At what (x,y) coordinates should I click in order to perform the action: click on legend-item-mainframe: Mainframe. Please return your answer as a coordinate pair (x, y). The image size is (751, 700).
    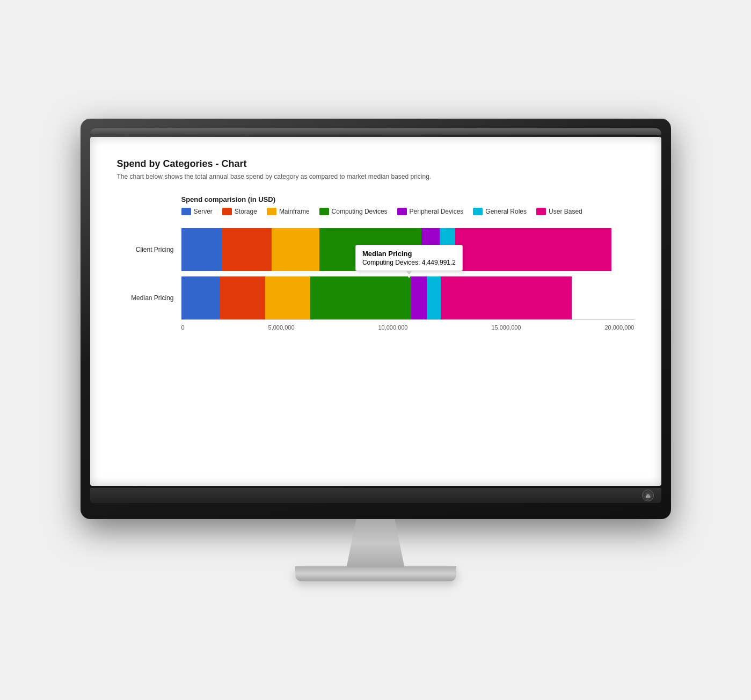
    Looking at the image, I should click on (288, 212).